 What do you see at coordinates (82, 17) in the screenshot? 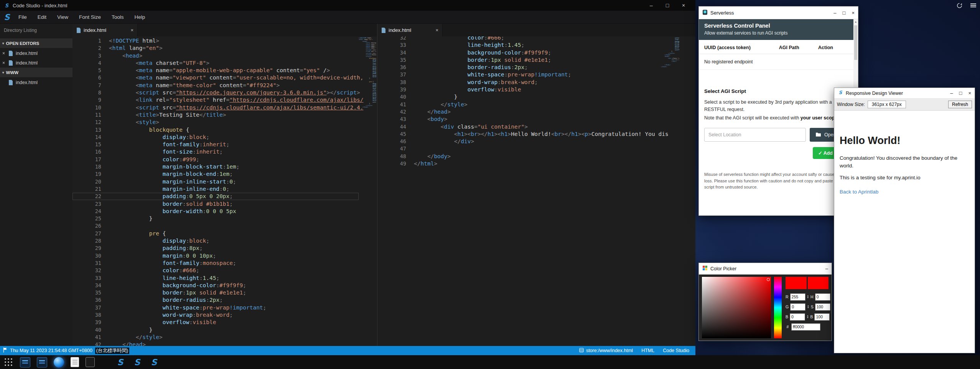
I see `menu-bar-items: FileEditViewFont SizeToolsHelp` at bounding box center [82, 17].